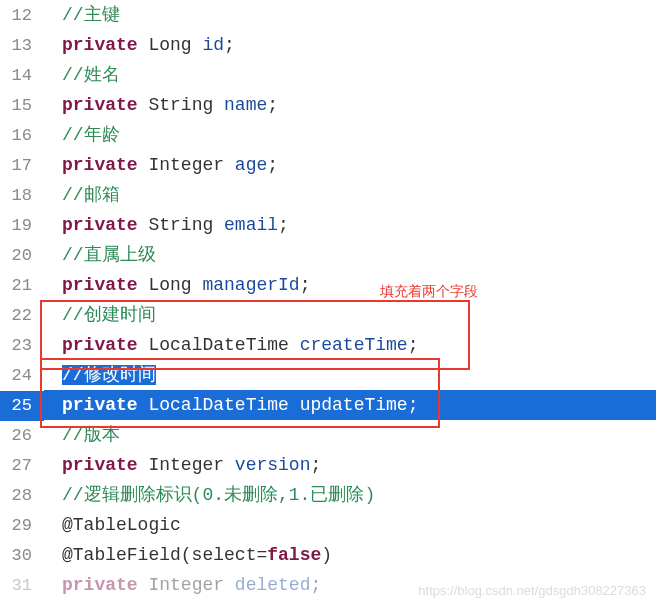 The image size is (656, 606). I want to click on code-line: 21 private Long managerId;, so click(328, 285).